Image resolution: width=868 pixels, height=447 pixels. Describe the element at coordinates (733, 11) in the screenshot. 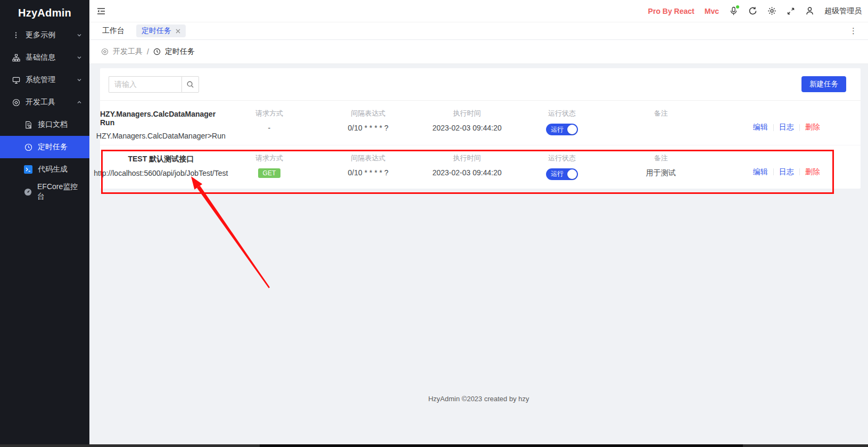

I see `notification-mic-icon` at that location.